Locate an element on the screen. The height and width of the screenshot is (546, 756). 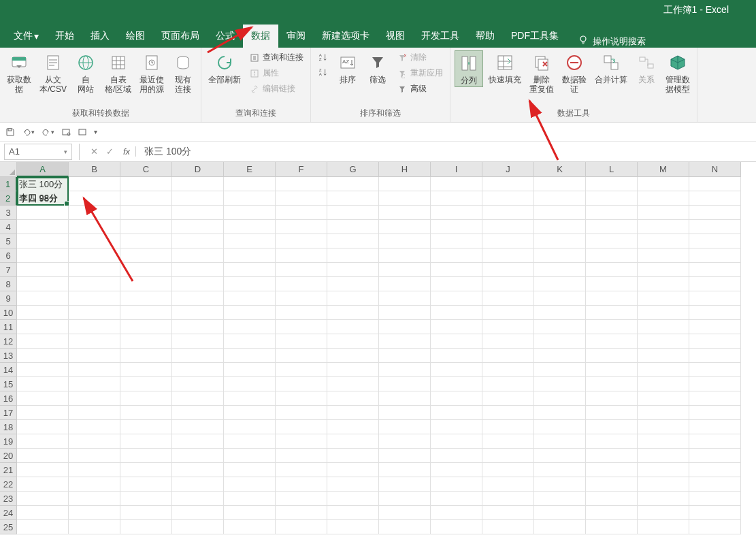
cell: 李四 98分 is located at coordinates (43, 199).